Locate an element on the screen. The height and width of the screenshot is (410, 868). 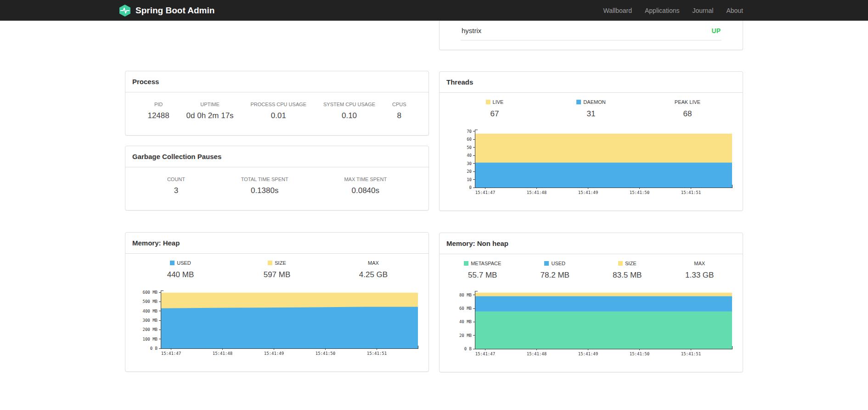
svg-text: 40 is located at coordinates (469, 155).